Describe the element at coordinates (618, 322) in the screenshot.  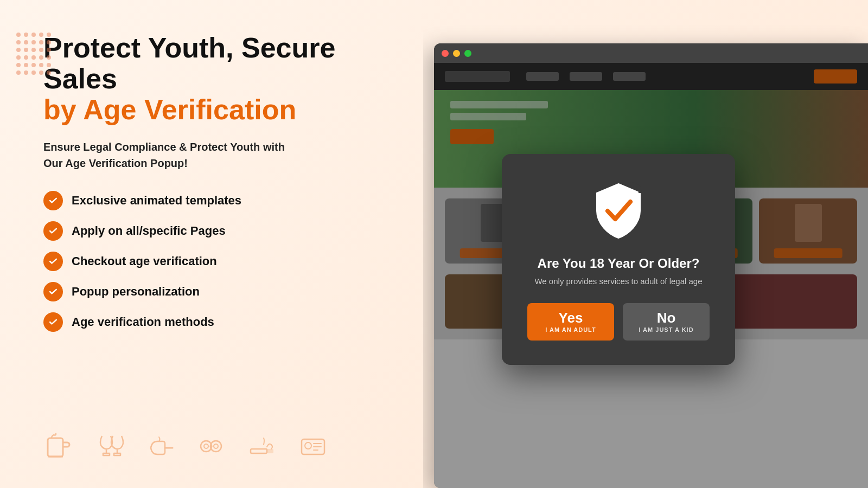
I see `modal-buttons: Yes I AM AN ADULT No I AM JUST A KID` at that location.